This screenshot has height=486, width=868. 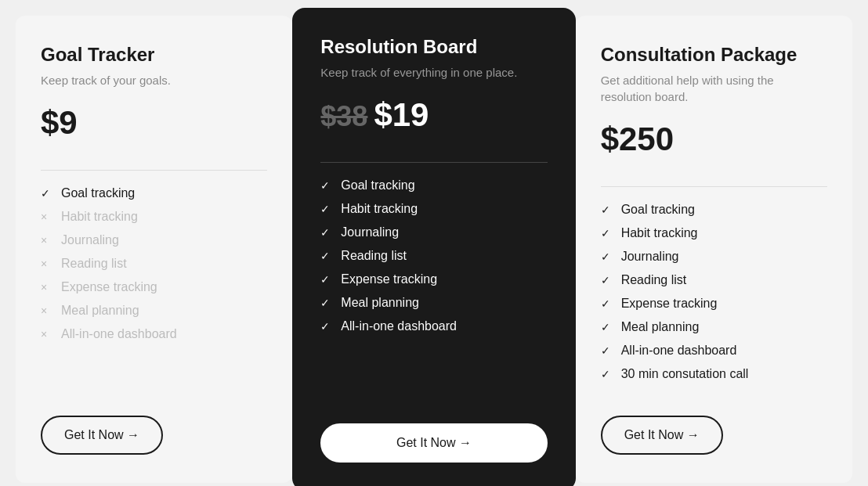 I want to click on feature-item: ×Journaling, so click(x=154, y=240).